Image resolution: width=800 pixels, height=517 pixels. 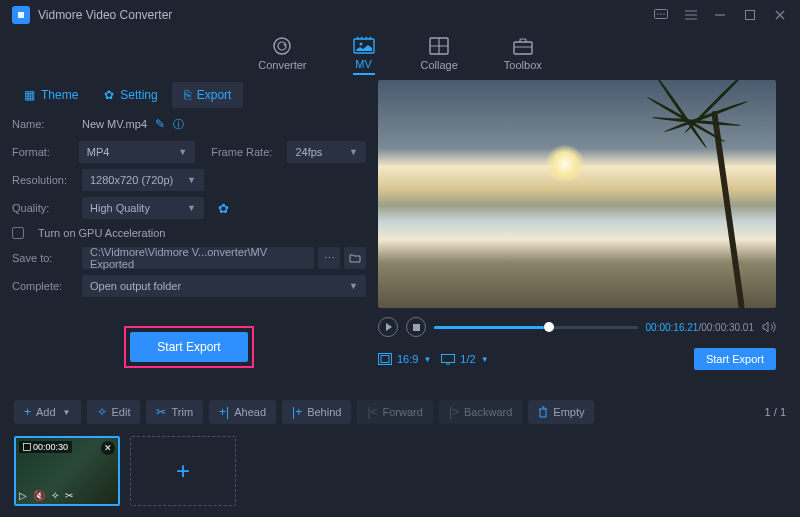 I want to click on nav-toolbox-label: Toolbox, so click(x=523, y=65).